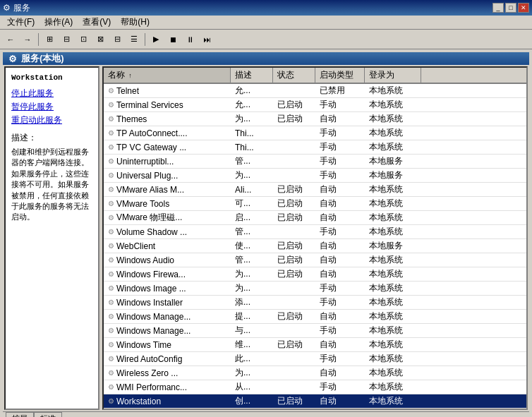 This screenshot has width=532, height=417. I want to click on forward-button: →, so click(28, 40).